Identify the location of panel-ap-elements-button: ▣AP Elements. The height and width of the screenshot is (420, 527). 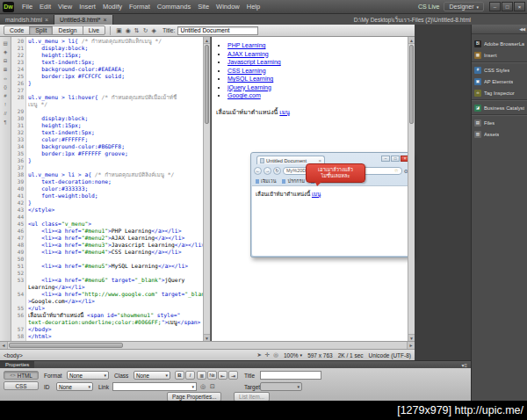
(499, 81).